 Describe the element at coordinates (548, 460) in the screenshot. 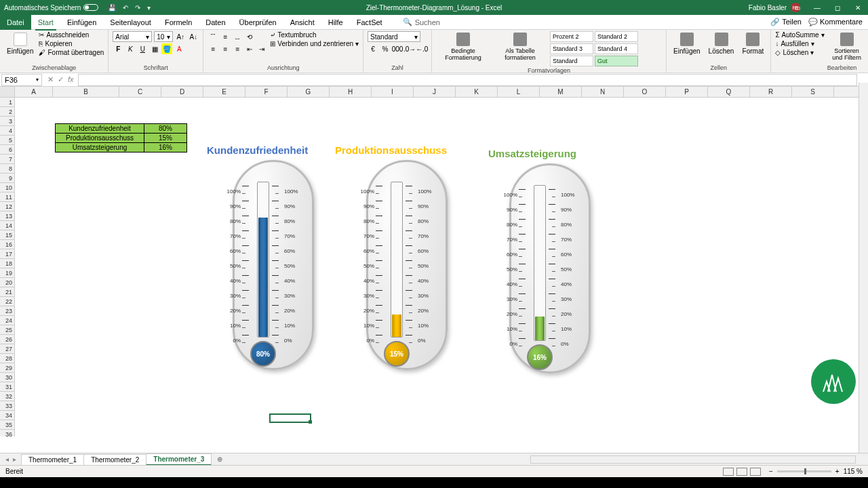

I see `horizontal-scrollbar` at that location.